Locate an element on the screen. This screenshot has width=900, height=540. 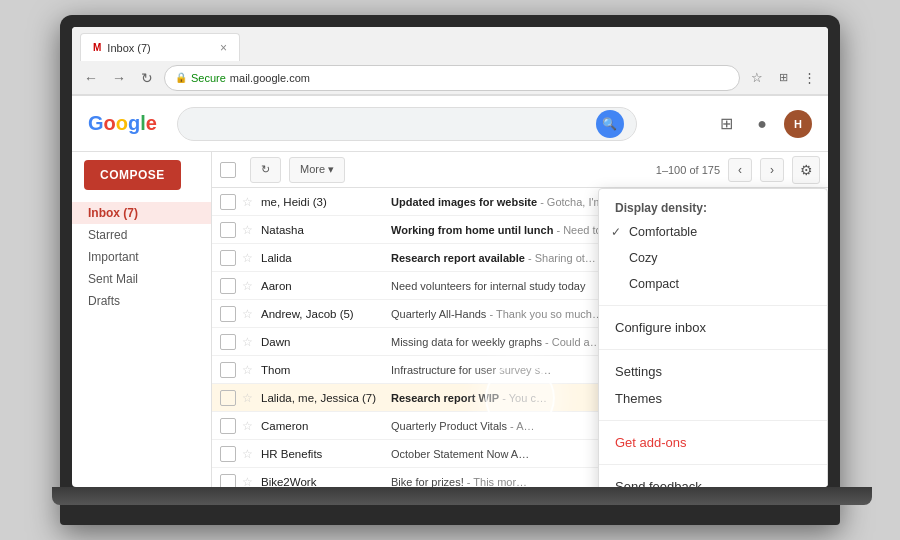
comfortable-label: Comfortable is located at coordinates (663, 232).